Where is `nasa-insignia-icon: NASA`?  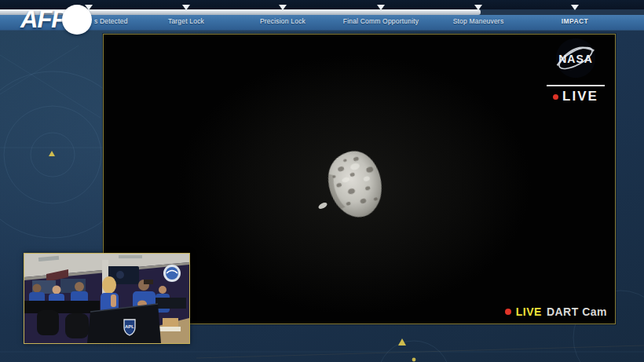 nasa-insignia-icon: NASA is located at coordinates (576, 58).